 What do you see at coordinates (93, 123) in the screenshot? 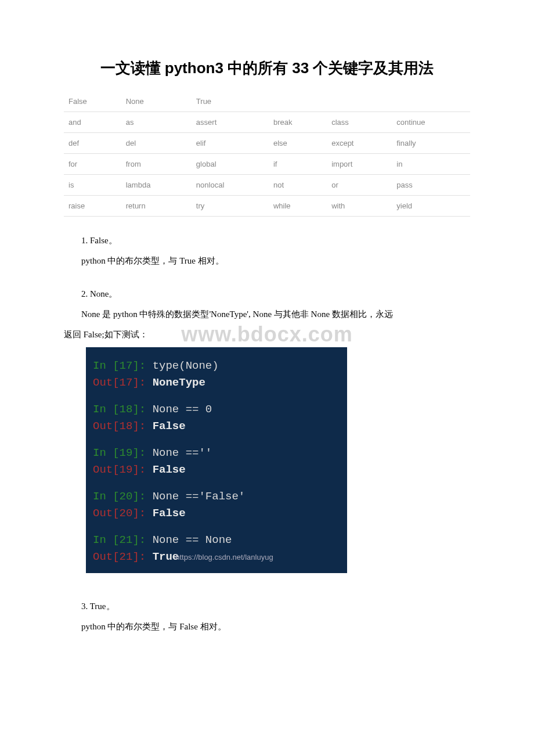
I see `table-cell: and` at bounding box center [93, 123].